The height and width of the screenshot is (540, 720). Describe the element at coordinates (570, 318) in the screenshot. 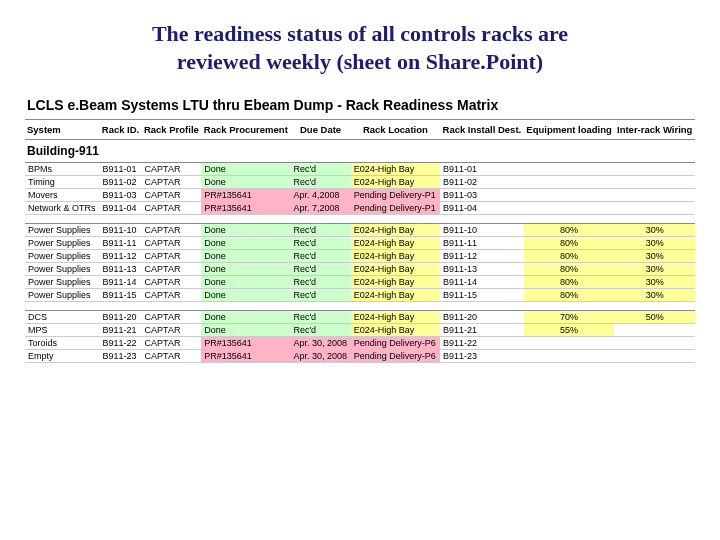

I see `cell-load: 70%` at that location.